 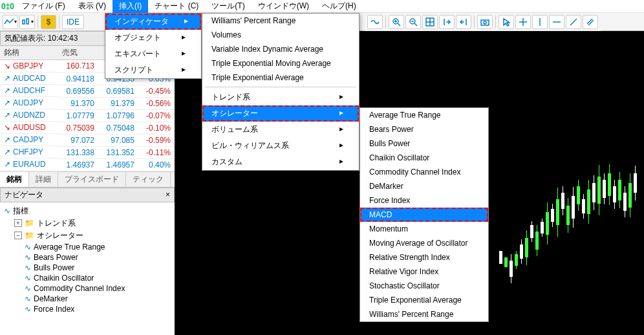 I want to click on menu-insert: 挿入(I), so click(x=131, y=6).